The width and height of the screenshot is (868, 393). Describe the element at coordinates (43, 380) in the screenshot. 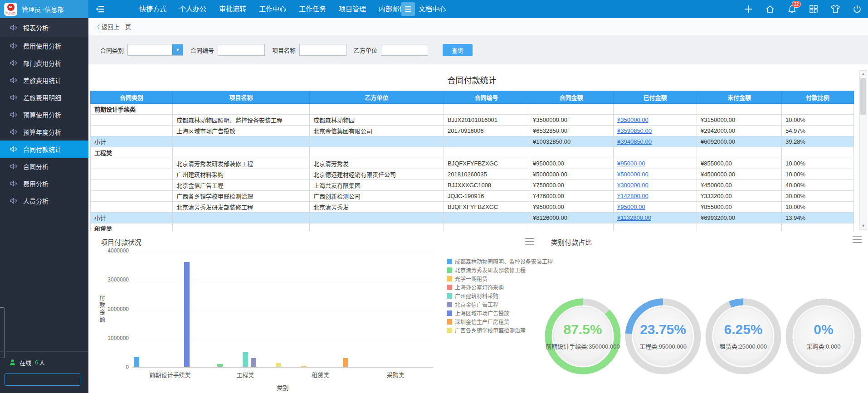

I see `sidebar-search-input` at that location.